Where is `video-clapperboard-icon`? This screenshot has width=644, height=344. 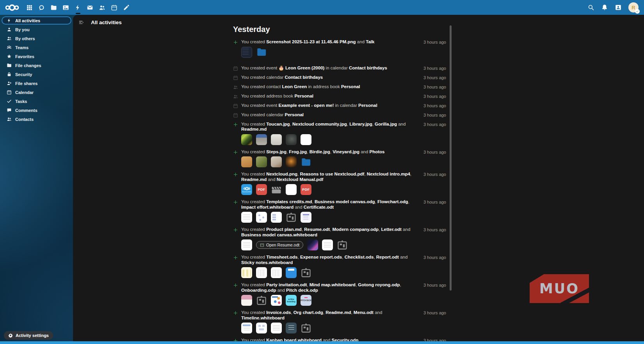
video-clapperboard-icon is located at coordinates (276, 190).